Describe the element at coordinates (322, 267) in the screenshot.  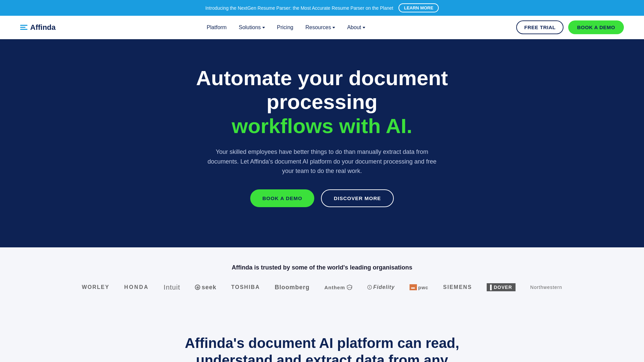
I see `trusted-title: Affinda is trusted by some of the world'…` at that location.